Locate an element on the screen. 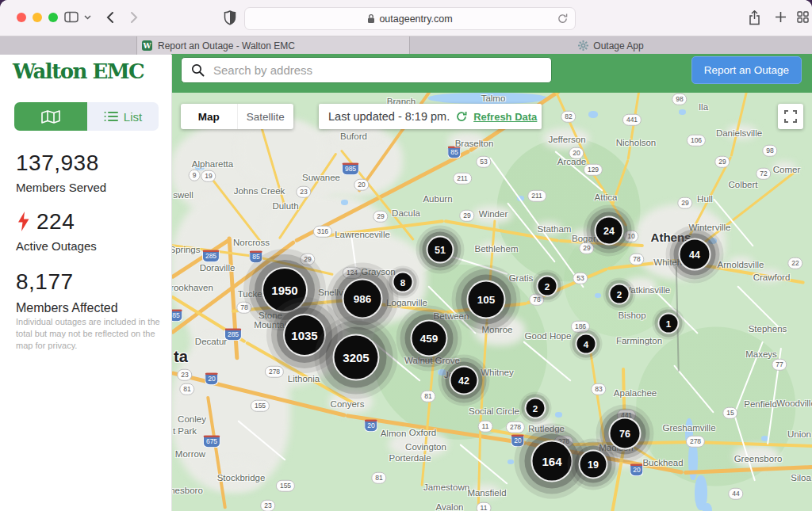 The width and height of the screenshot is (812, 511). map-view-button is located at coordinates (51, 116).